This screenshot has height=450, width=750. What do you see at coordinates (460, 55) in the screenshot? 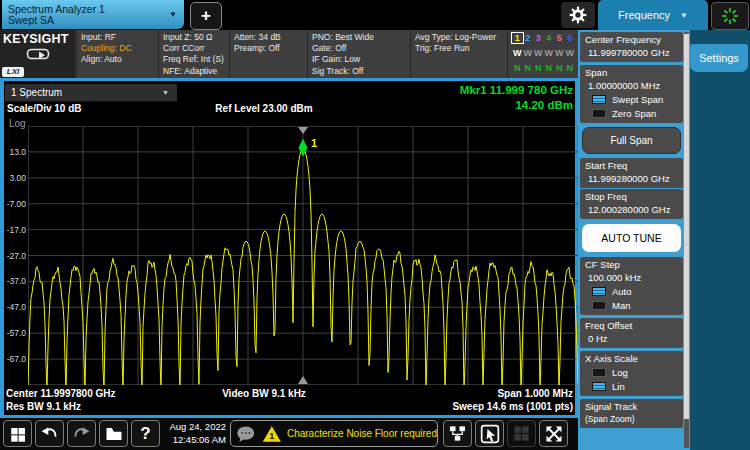
I see `header-col-avg: Avg Type: Log-Power Trig: Free Run` at bounding box center [460, 55].